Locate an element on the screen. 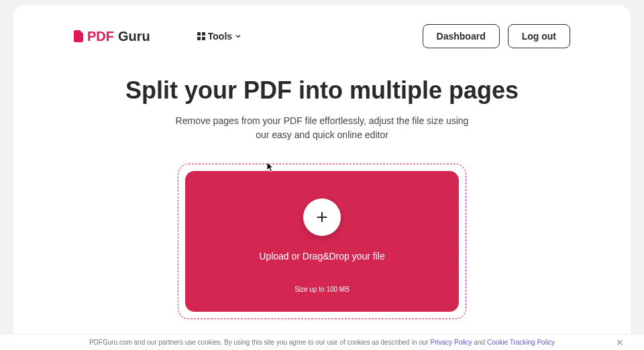 This screenshot has width=644, height=350. subtitle-line2: our easy and quick online editor is located at coordinates (322, 135).